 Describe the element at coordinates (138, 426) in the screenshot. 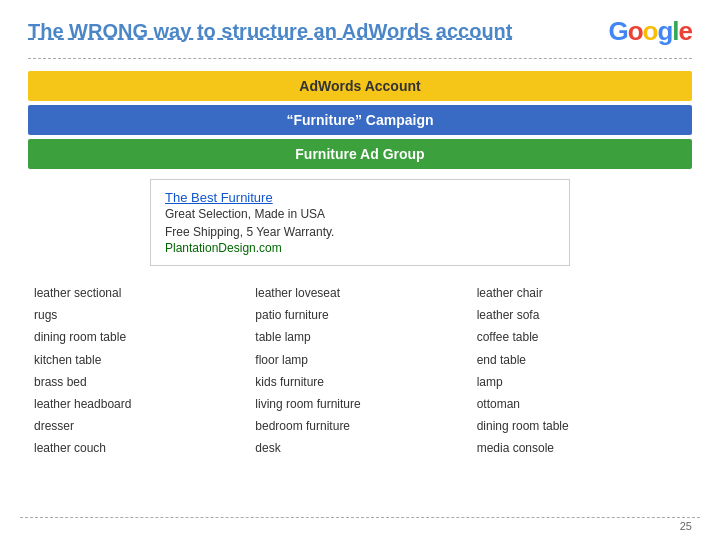

I see `list-item: dresser` at that location.